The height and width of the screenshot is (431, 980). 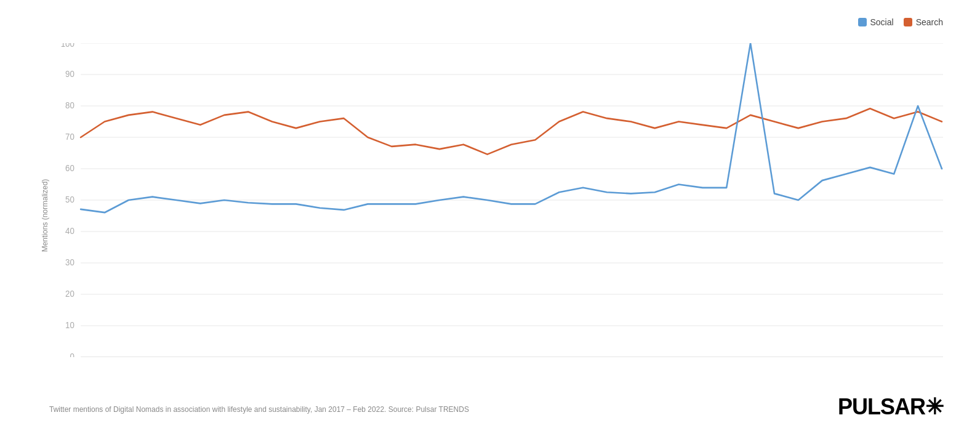 What do you see at coordinates (876, 22) in the screenshot?
I see `legend-social: Social` at bounding box center [876, 22].